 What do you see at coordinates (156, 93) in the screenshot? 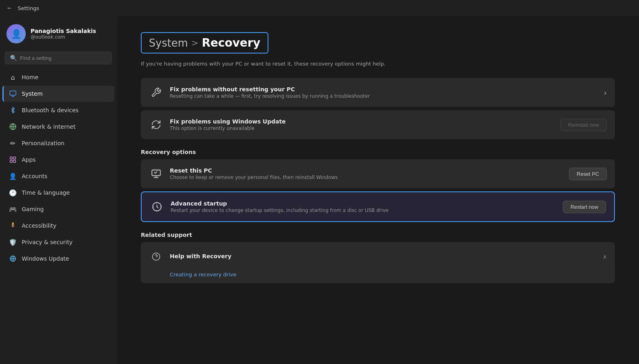
I see `fix-no-reset-icon` at bounding box center [156, 93].